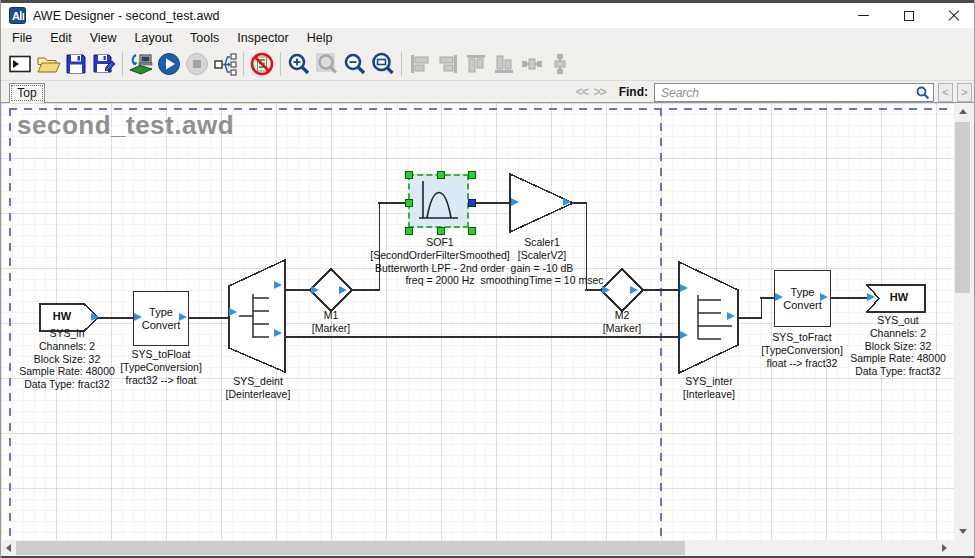 Image resolution: width=975 pixels, height=558 pixels. What do you see at coordinates (48, 64) in the screenshot?
I see `open-file-icon` at bounding box center [48, 64].